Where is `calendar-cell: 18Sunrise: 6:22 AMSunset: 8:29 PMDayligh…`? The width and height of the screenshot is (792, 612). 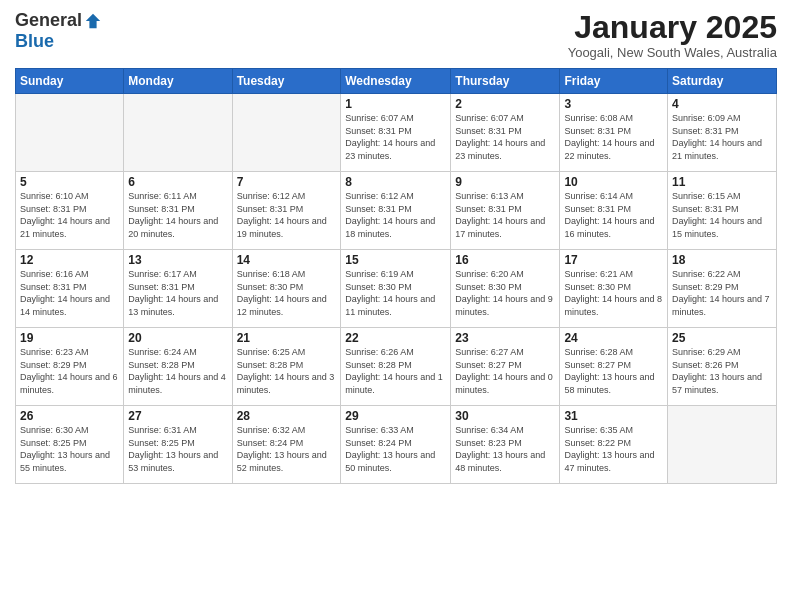 calendar-cell: 18Sunrise: 6:22 AMSunset: 8:29 PMDayligh… is located at coordinates (722, 289).